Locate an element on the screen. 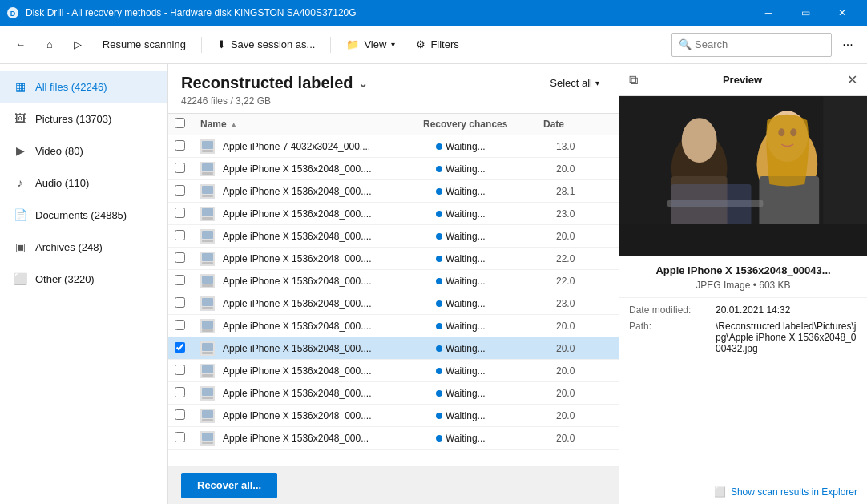  sidebar-item-video: ▶ Video (80) is located at coordinates (83, 151).